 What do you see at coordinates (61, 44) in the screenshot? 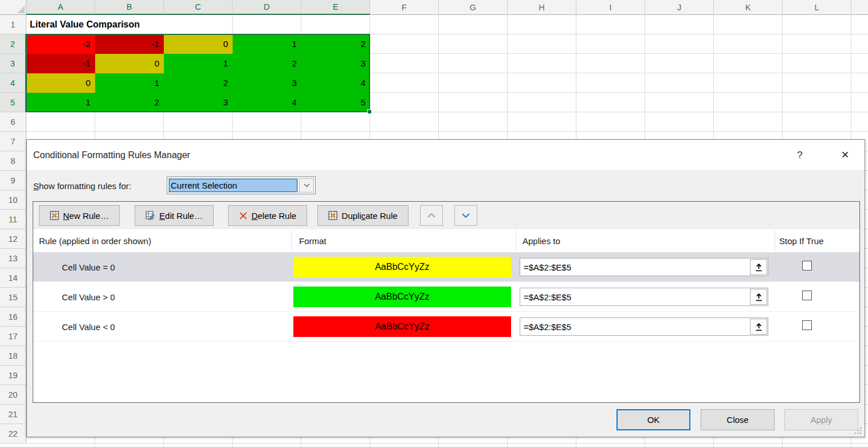
I see `cell: -2` at bounding box center [61, 44].